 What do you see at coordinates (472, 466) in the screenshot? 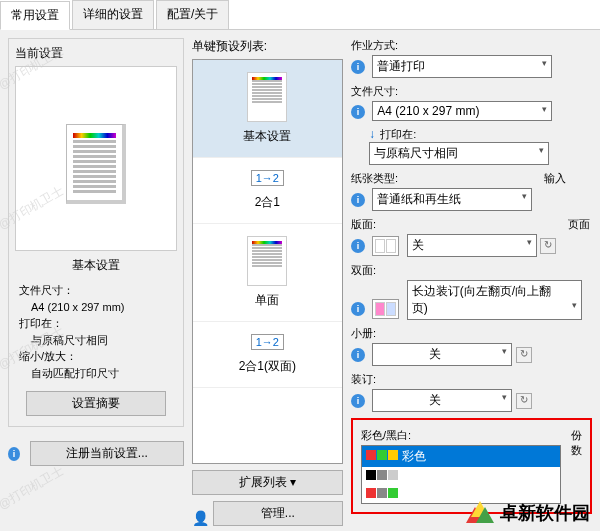
I see `color-mode-group: 彩色/黑白: 彩色 份数` at bounding box center [472, 466].